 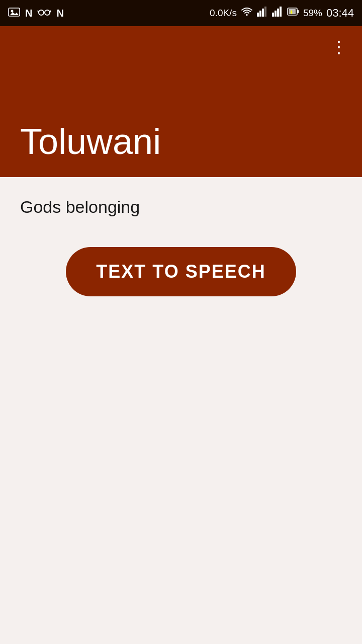 What do you see at coordinates (181, 13) in the screenshot?
I see `status-bar: N N 0.0K/s` at bounding box center [181, 13].